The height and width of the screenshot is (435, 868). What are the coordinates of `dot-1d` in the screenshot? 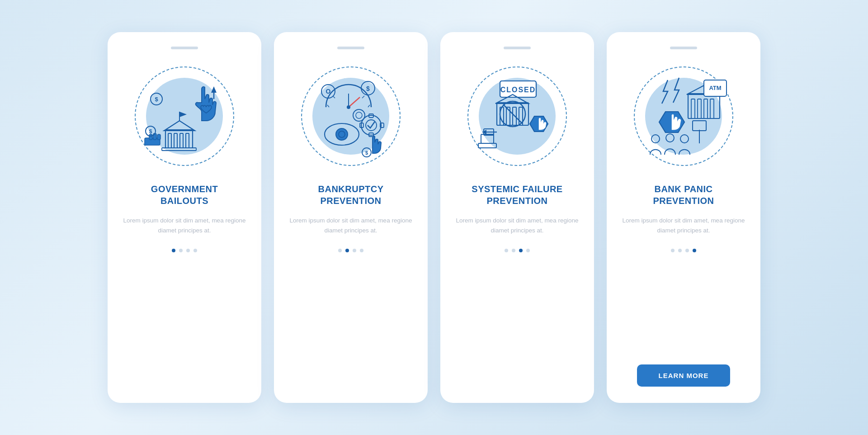 It's located at (673, 251).